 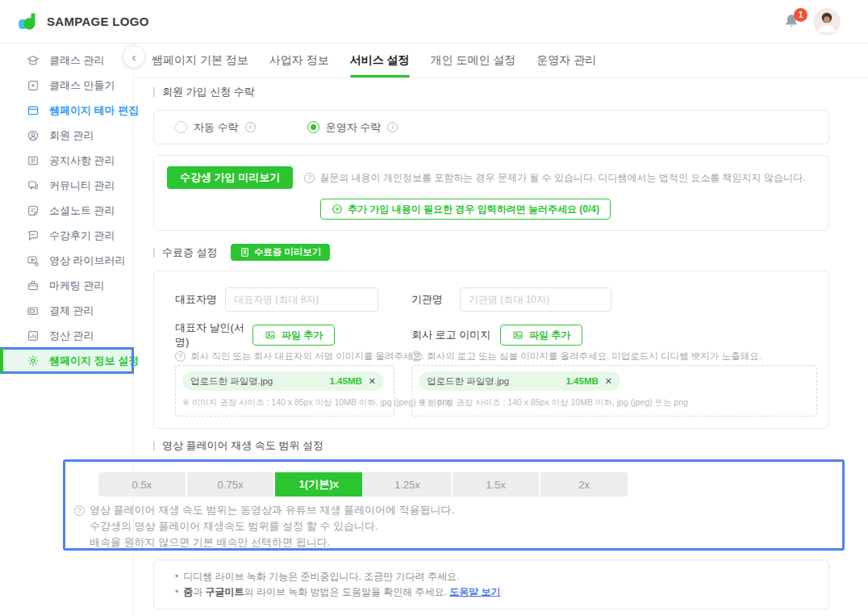 What do you see at coordinates (82, 211) in the screenshot?
I see `sidebar-item-label: 소셜노트 관리` at bounding box center [82, 211].